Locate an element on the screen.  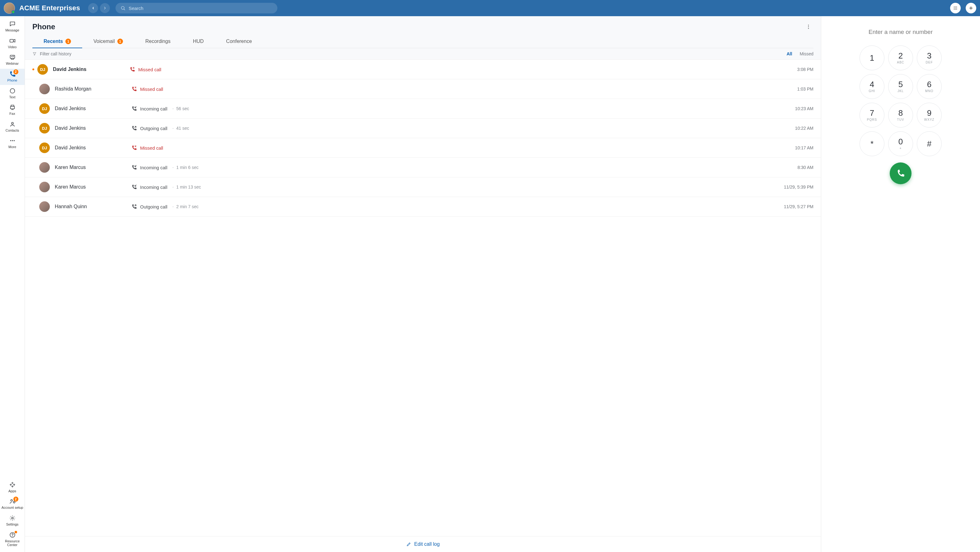
sidebar-item-contacts: Contacts is located at coordinates (12, 127).